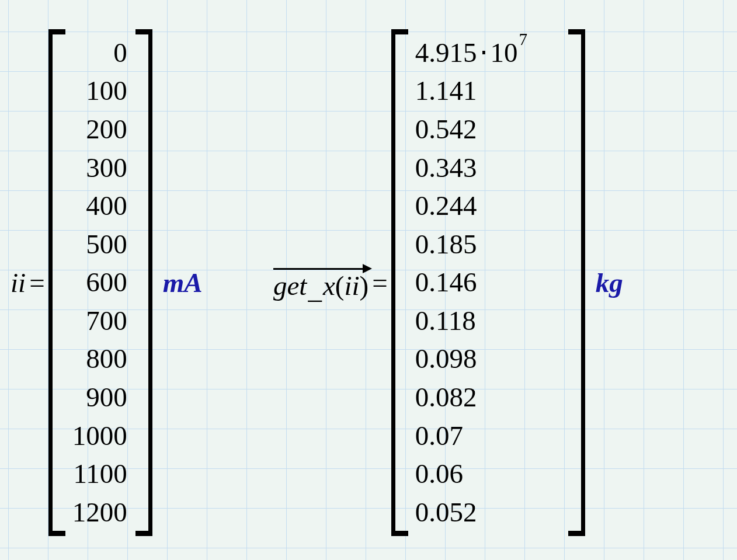 Image resolution: width=737 pixels, height=560 pixels. What do you see at coordinates (352, 286) in the screenshot?
I see `fn-arg: ii` at bounding box center [352, 286].